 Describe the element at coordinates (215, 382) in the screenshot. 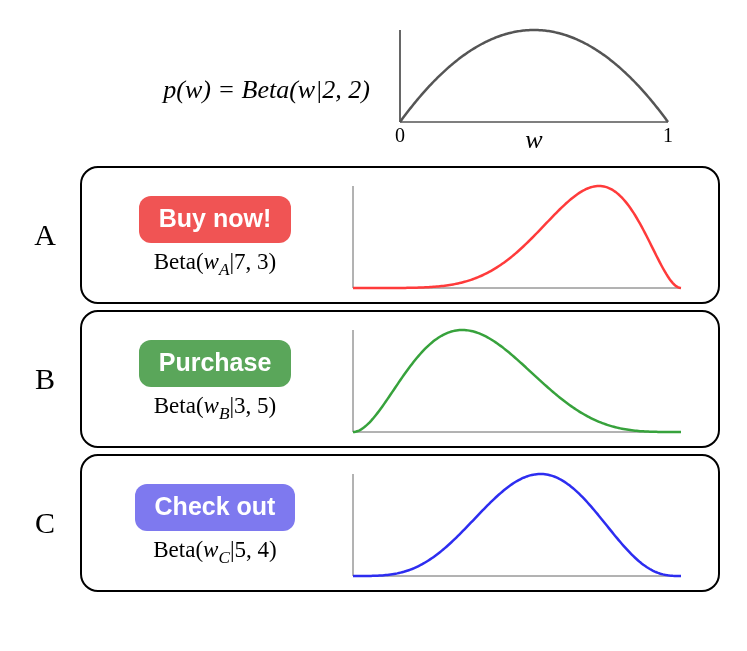

I see `variant-left-b: Purchase Beta(wB|3, 5)` at that location.